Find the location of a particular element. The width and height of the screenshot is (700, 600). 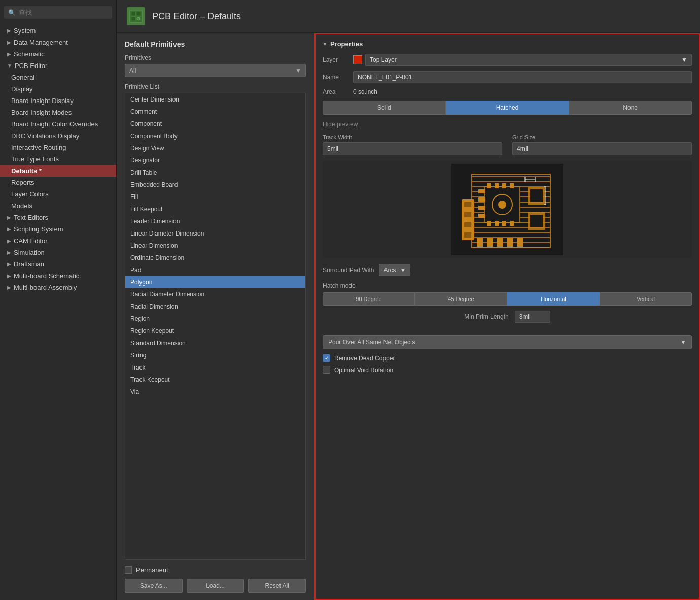

sidebar-item-label: Scripting System is located at coordinates (39, 229).